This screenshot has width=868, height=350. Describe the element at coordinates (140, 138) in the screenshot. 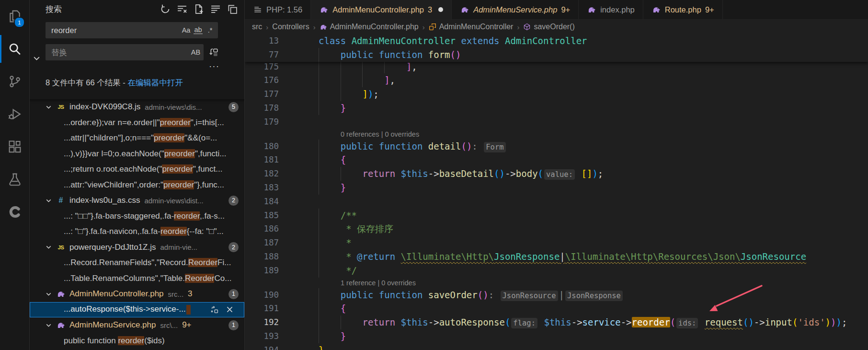

I see `match-text: ...attr||"children"],o;n==="preorder"&&(…` at that location.